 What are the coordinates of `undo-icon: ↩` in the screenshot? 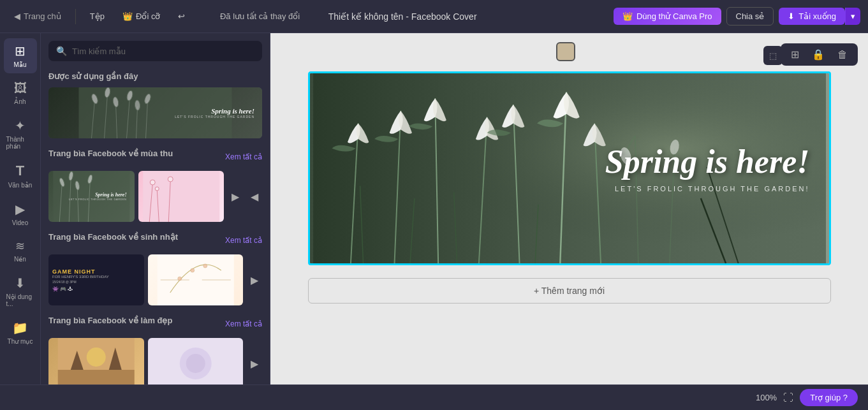 It's located at (181, 17).